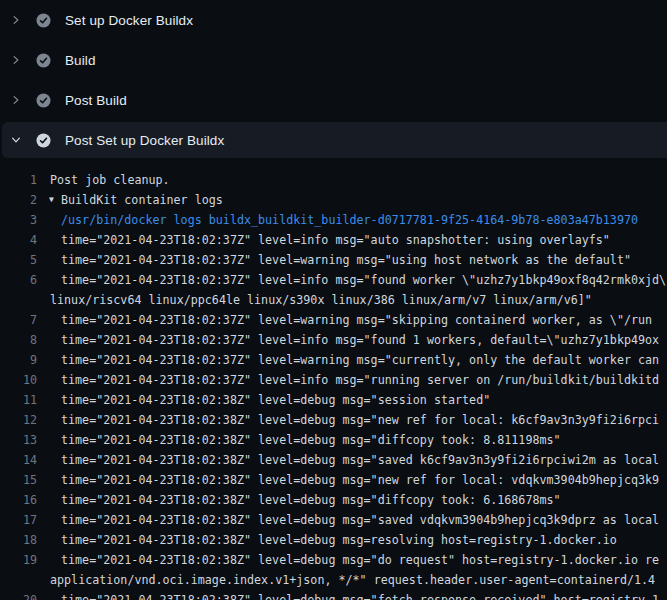 The height and width of the screenshot is (600, 667). What do you see at coordinates (334, 300) in the screenshot?
I see `log-line: linux/riscv64 linux/ppc64le linux/s390x …` at bounding box center [334, 300].